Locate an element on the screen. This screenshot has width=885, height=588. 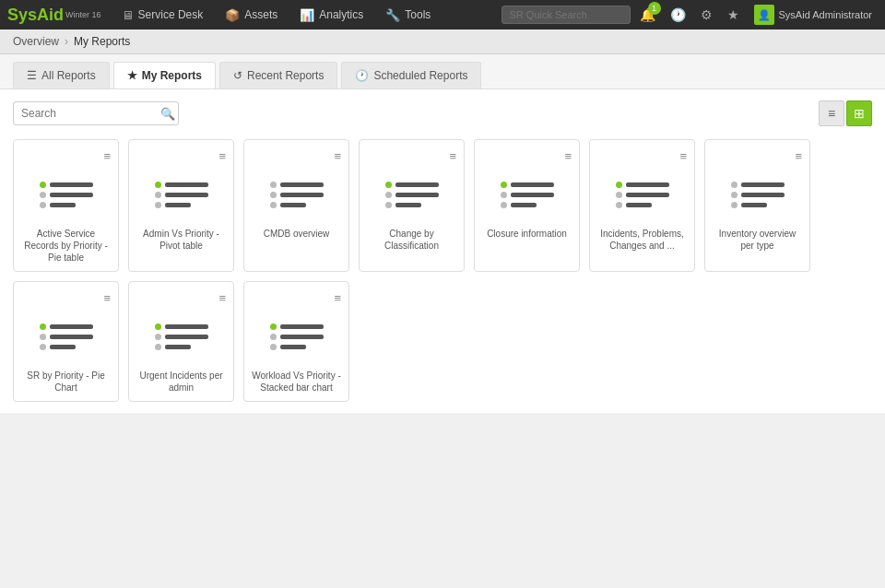
tab-scheduled-reports: 🕐 Scheduled Reports is located at coordinates (411, 76).